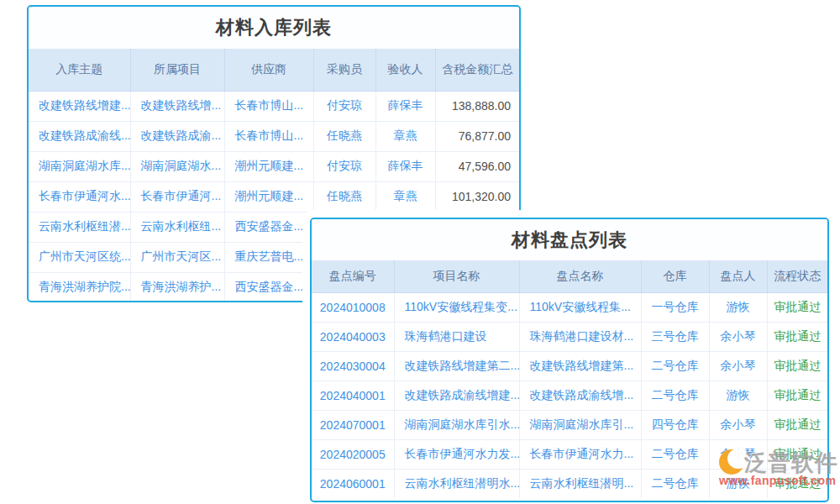  What do you see at coordinates (177, 287) in the screenshot?
I see `cell-inbound-project: 青海洪湖养护...` at bounding box center [177, 287].